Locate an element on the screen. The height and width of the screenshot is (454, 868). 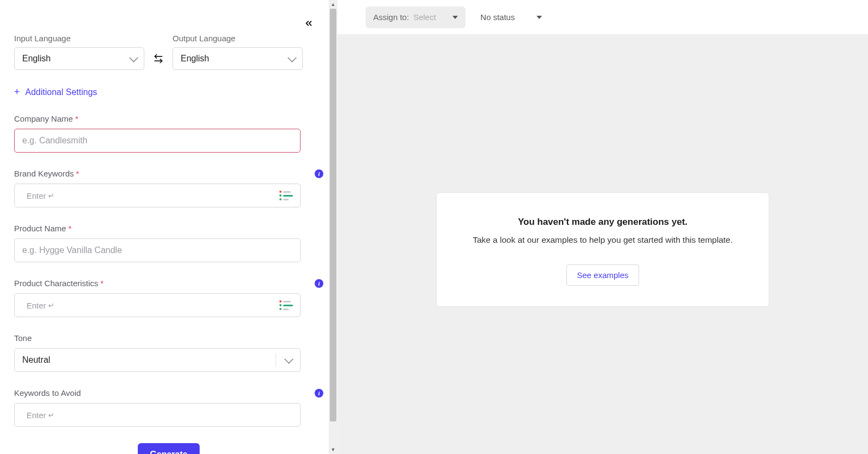
keywords-avoid-label: Keywords to Avoid is located at coordinates (48, 393).